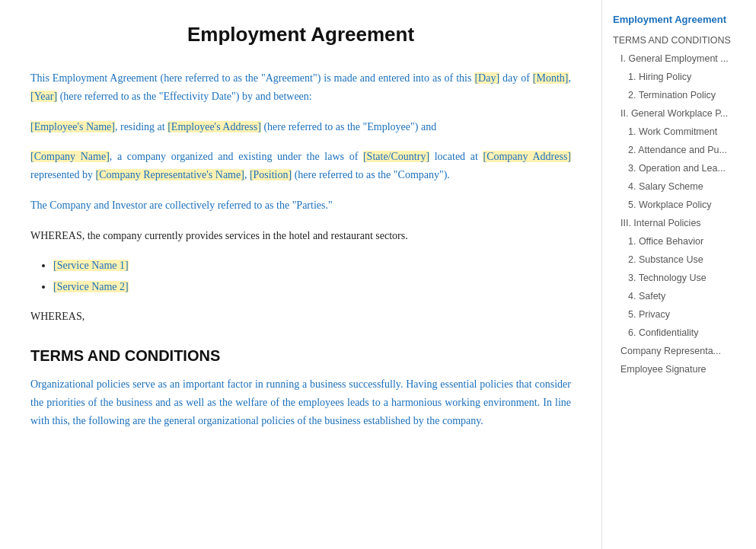 This screenshot has width=756, height=549. Describe the element at coordinates (684, 59) in the screenshot. I see `toc-entry: I. General Employment ...` at that location.